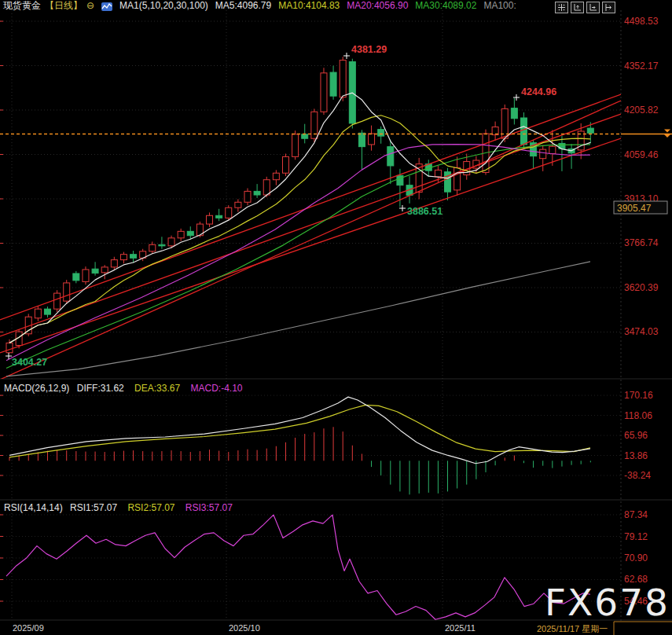 The width and height of the screenshot is (672, 635). Describe the element at coordinates (369, 50) in the screenshot. I see `svg-text: 4381.29` at that location.